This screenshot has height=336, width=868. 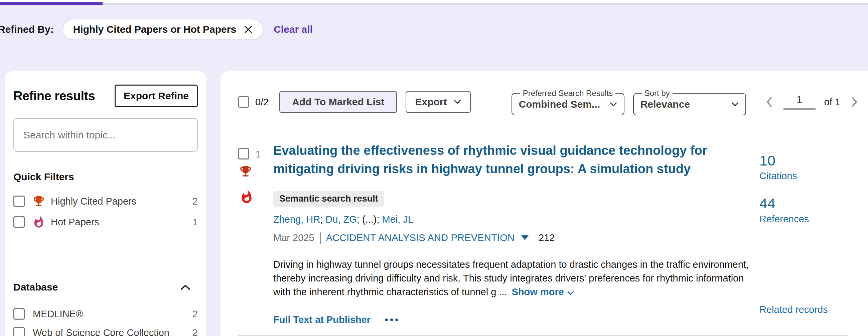 I want to click on selected-count: 0/2, so click(x=262, y=102).